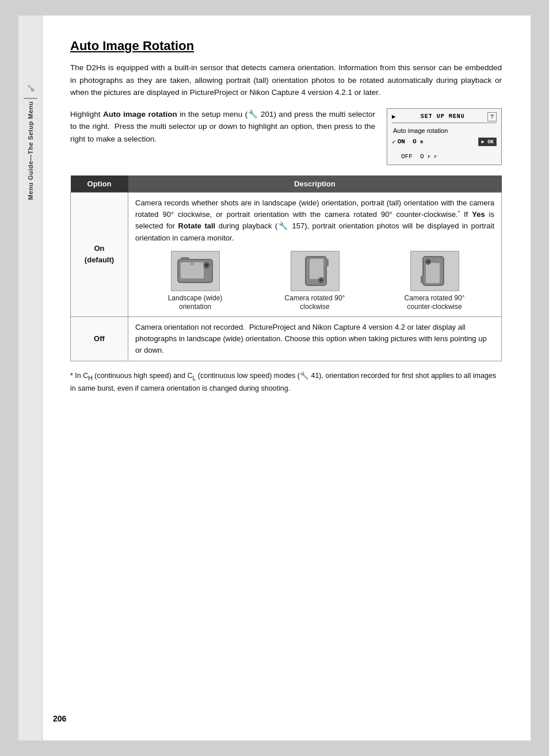 The width and height of the screenshot is (549, 756). Describe the element at coordinates (315, 303) in the screenshot. I see `camera-90cw-label: Camera rotated 90°clockwise` at that location.